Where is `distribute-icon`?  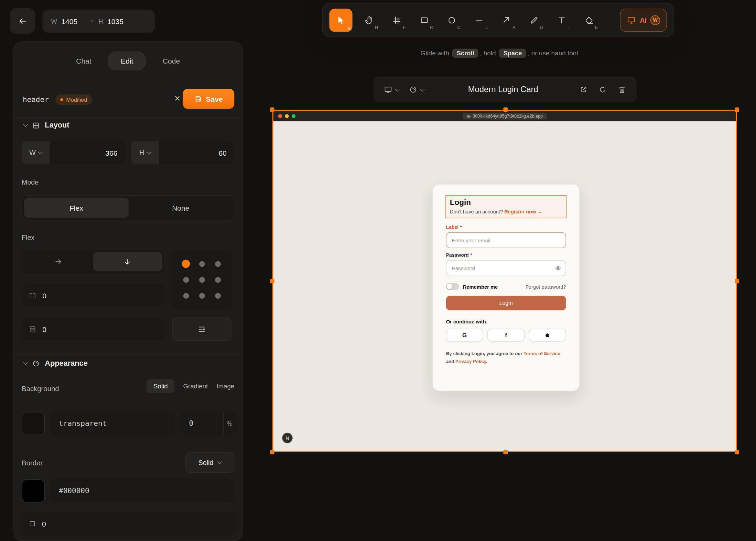
distribute-icon is located at coordinates (202, 329).